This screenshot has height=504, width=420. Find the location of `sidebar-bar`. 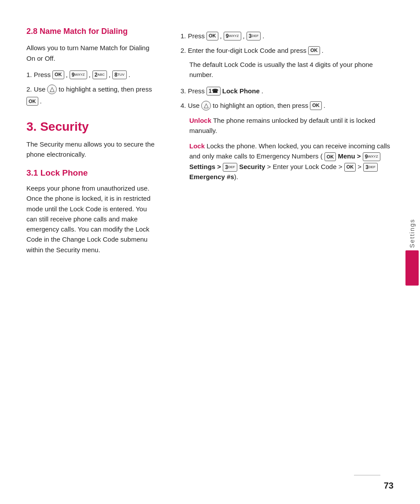

sidebar-bar is located at coordinates (412, 268).